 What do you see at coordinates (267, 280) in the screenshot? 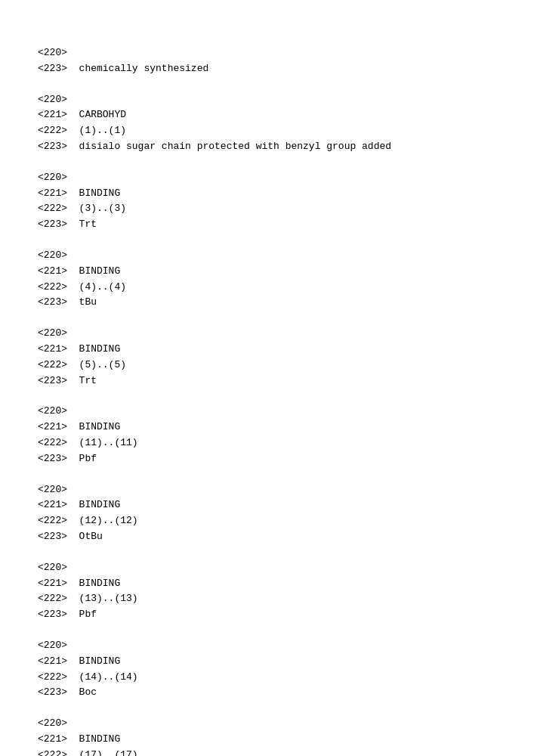
I see `entry-block-3: <220><221> BINDING<222> (4)..(4)<223> tB…` at bounding box center [267, 280].